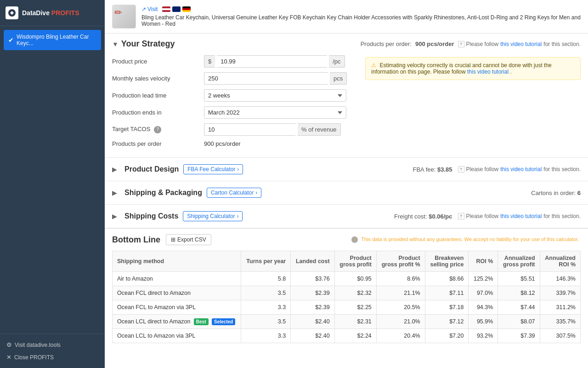 The width and height of the screenshot is (588, 368). Describe the element at coordinates (266, 293) in the screenshot. I see `td-turns-1: 3.5` at that location.